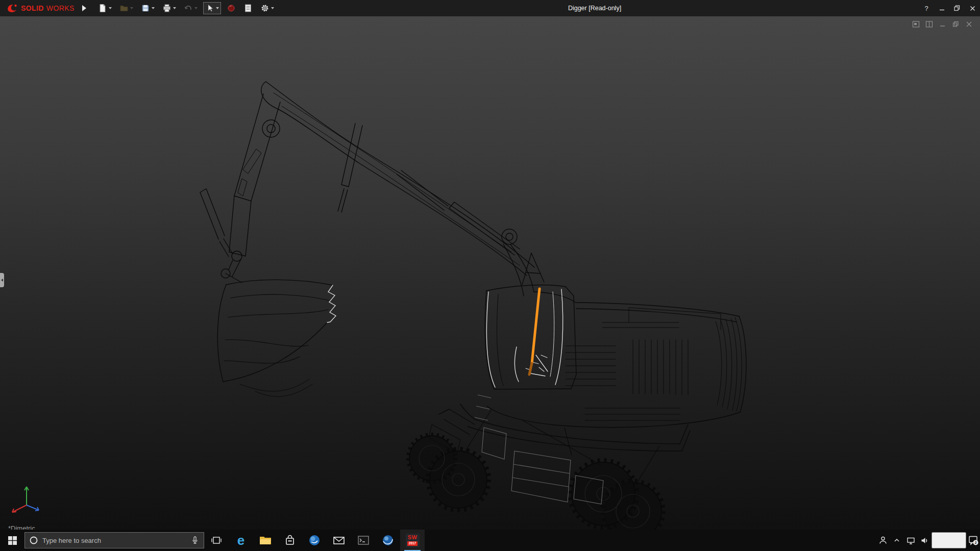  Describe the element at coordinates (241, 540) in the screenshot. I see `edge-icon: e` at that location.